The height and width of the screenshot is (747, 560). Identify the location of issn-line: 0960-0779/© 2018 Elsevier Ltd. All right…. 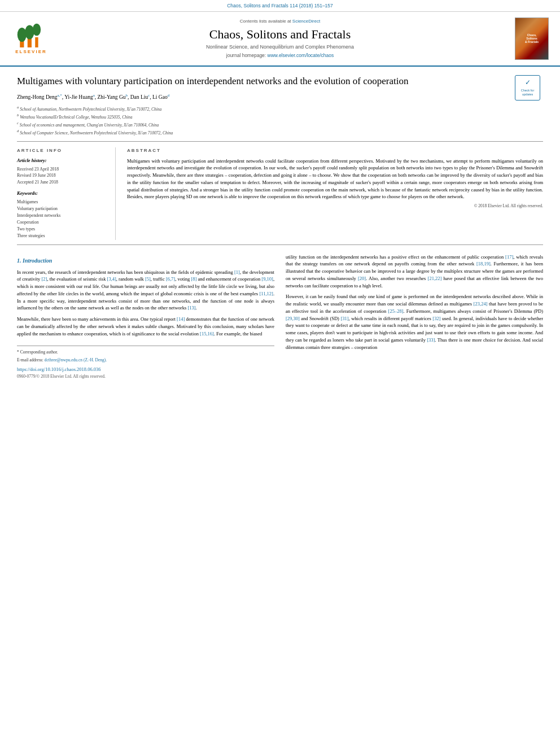
(146, 376).